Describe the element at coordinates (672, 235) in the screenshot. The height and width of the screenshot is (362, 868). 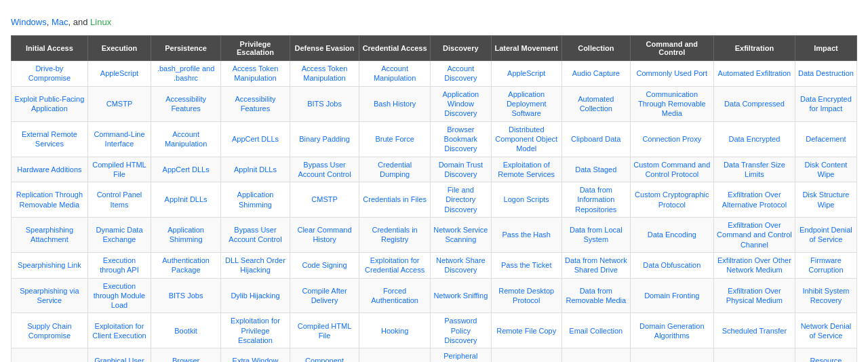
I see `technique-link: Data Encoding` at that location.